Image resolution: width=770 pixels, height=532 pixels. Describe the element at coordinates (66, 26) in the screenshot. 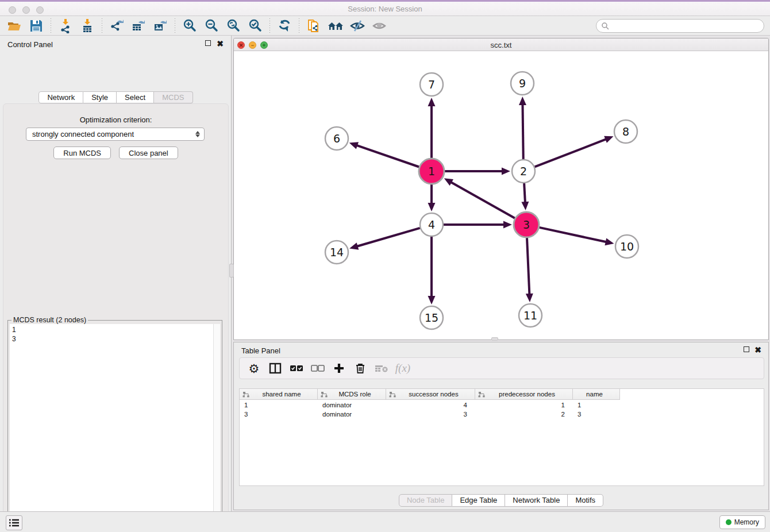

I see `import-network-button` at that location.